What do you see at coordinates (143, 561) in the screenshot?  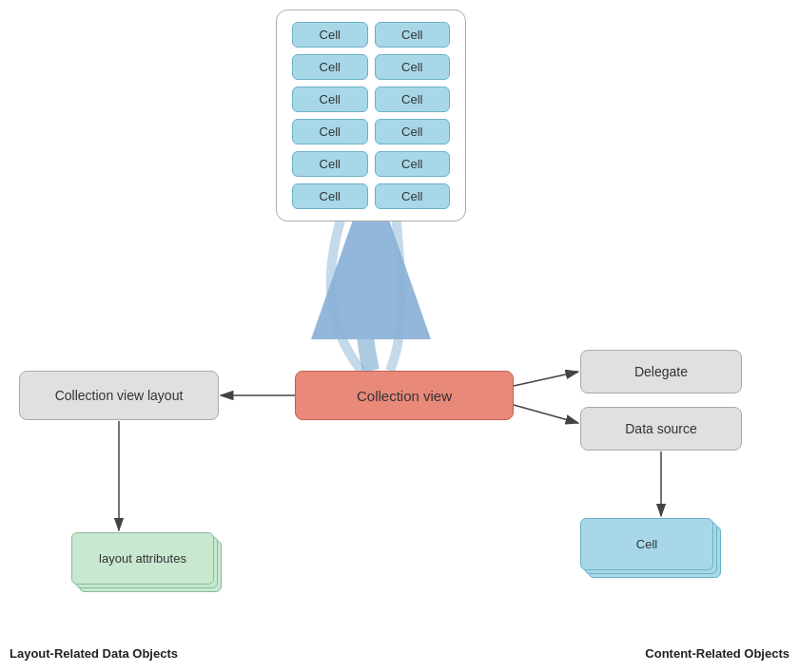 I see `layout-attrs-container: layout attributes` at bounding box center [143, 561].